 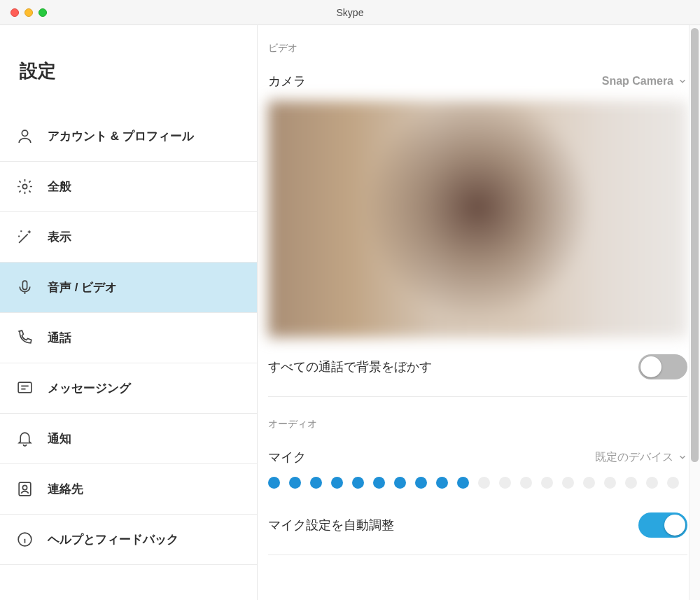 I want to click on user-icon, so click(x=24, y=137).